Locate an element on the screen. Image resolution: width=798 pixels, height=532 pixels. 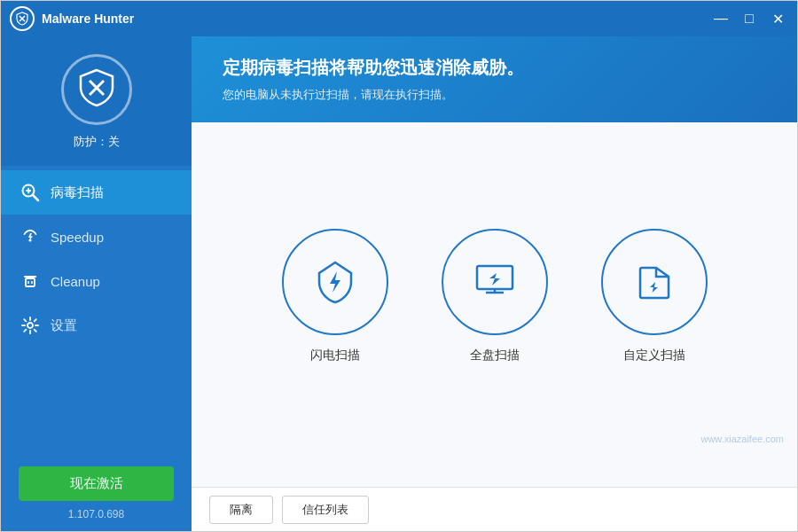
quarantine-button: 隔离 is located at coordinates (241, 510).